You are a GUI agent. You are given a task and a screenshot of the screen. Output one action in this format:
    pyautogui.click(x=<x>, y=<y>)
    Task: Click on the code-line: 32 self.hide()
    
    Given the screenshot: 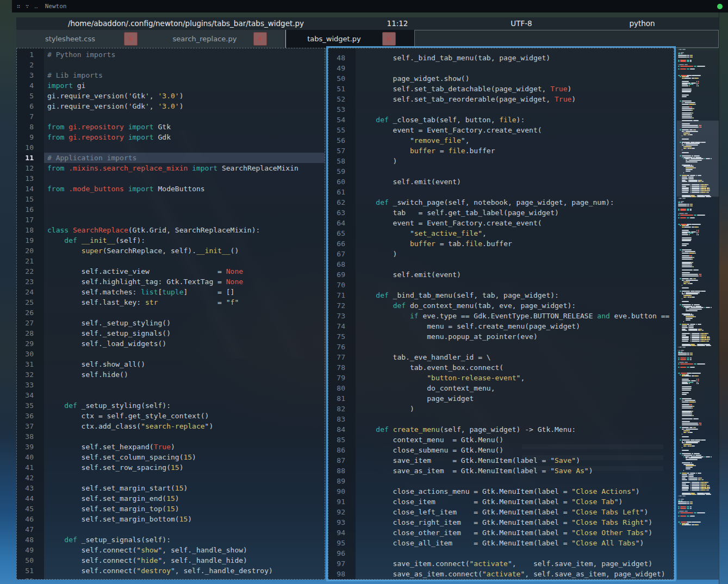 What is the action you would take?
    pyautogui.click(x=171, y=375)
    